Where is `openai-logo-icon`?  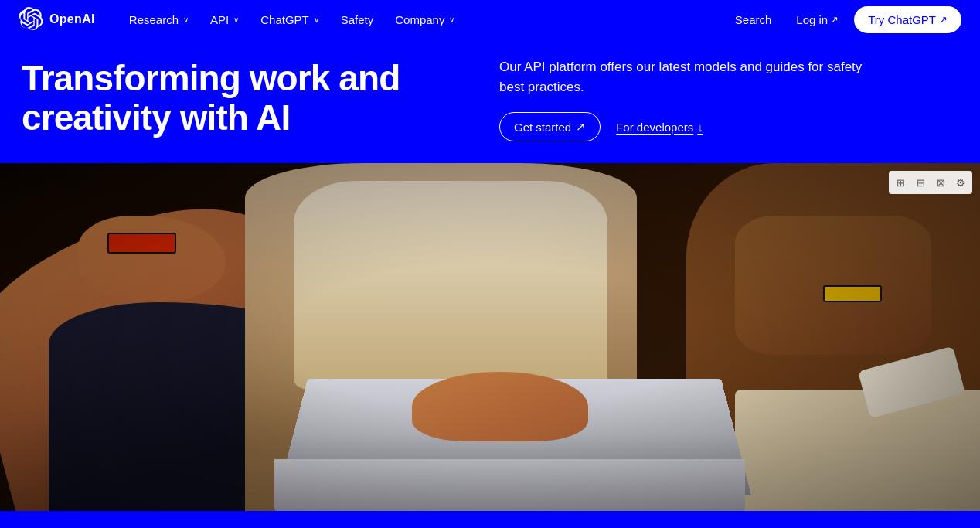 openai-logo-icon is located at coordinates (31, 19).